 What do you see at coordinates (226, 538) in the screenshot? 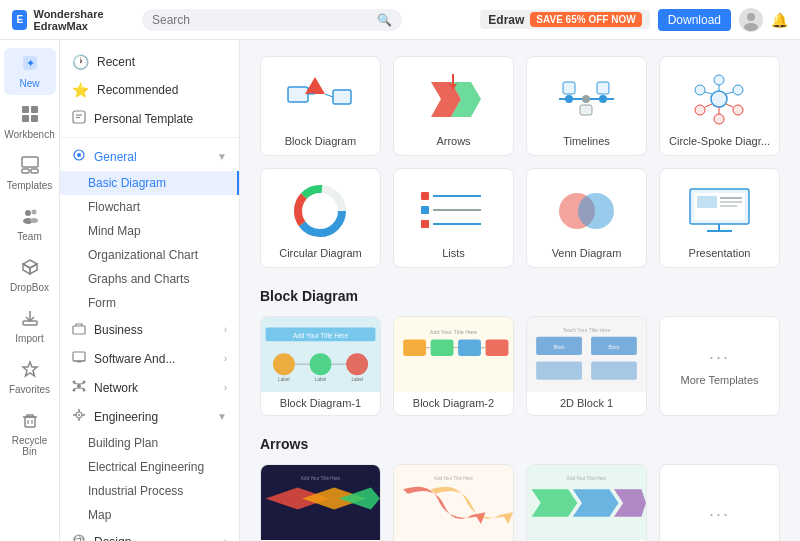
I see `design-expand-arrow: ›` at bounding box center [226, 538].